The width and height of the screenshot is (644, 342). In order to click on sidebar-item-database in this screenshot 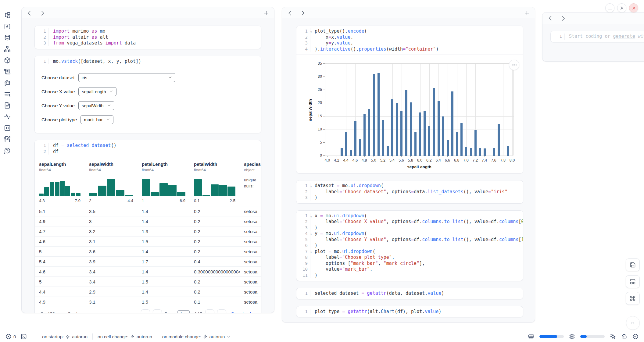, I will do `click(7, 38)`.